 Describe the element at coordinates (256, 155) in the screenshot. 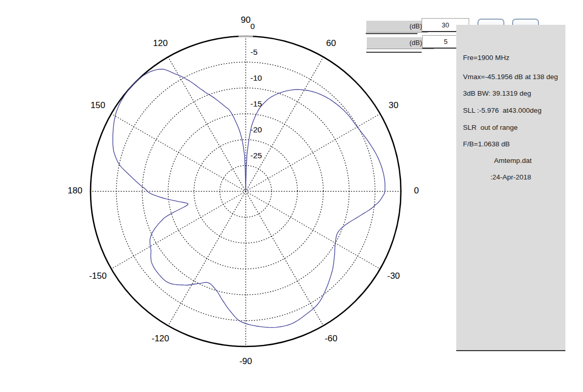

I see `radial-label--25: -25` at that location.